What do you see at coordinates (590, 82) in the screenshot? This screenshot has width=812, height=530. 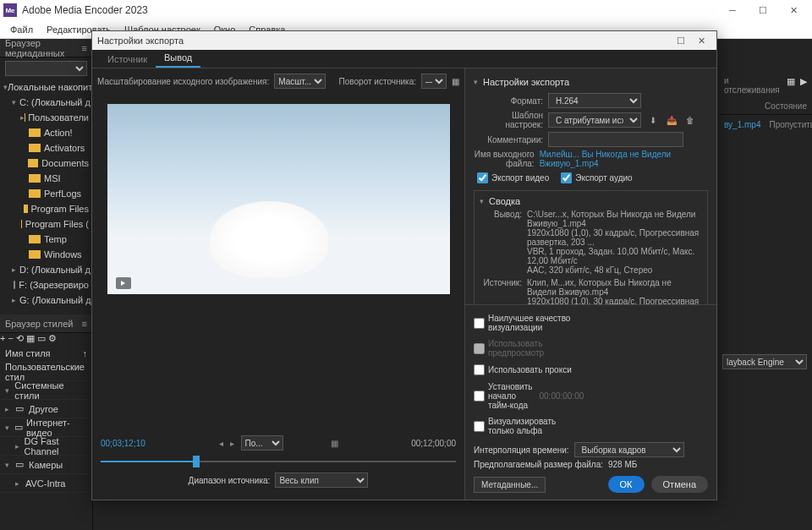 I see `export-settings-section: ▾Настройки экспорта` at bounding box center [590, 82].